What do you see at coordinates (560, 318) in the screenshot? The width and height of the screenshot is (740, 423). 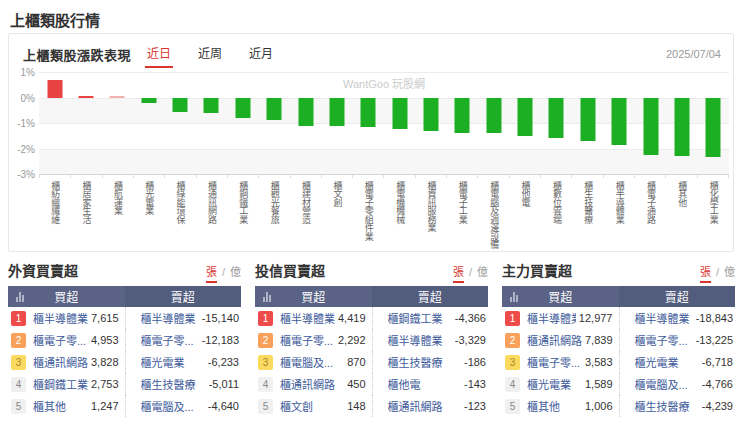 I see `buy-cell: 1櫃半導體業12,977` at bounding box center [560, 318].